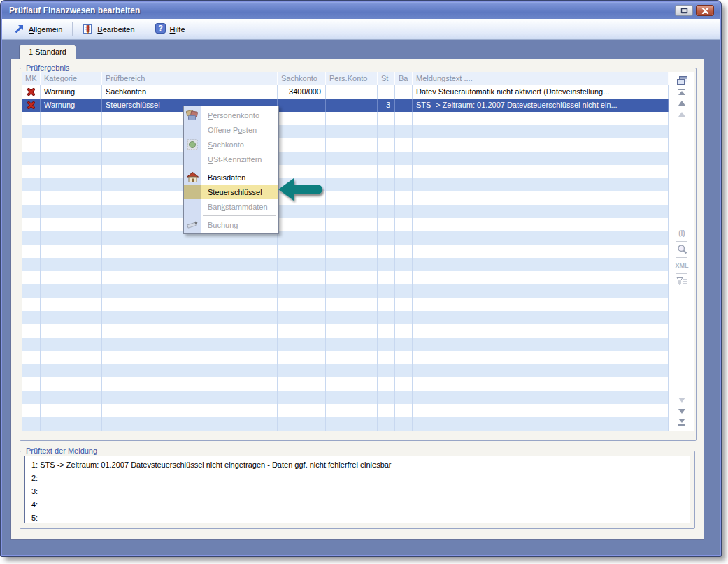  Describe the element at coordinates (684, 10) in the screenshot. I see `restore-button` at that location.